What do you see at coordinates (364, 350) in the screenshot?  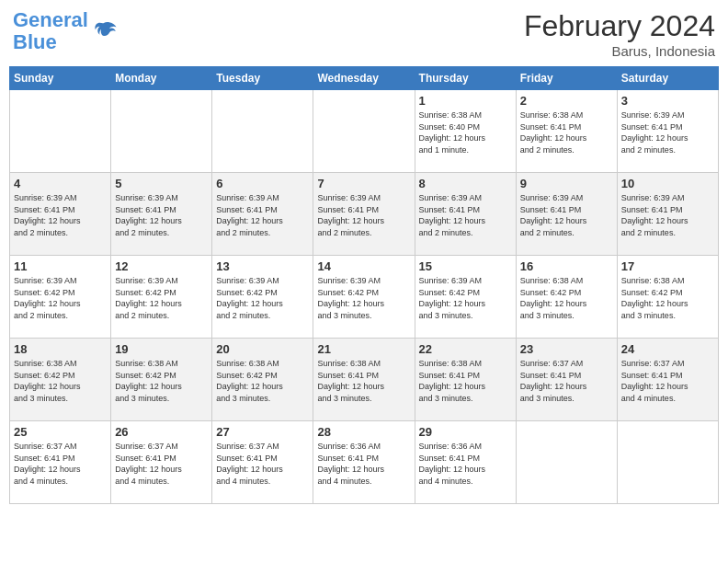 I see `day-number: 21` at bounding box center [364, 350].